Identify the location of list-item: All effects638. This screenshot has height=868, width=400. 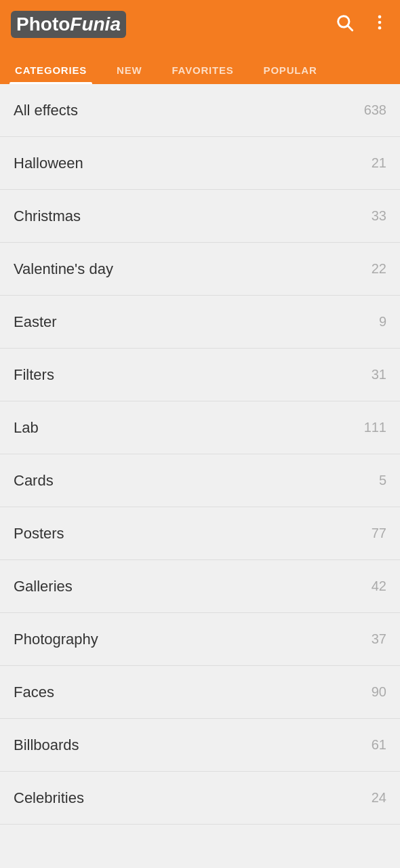
(200, 111).